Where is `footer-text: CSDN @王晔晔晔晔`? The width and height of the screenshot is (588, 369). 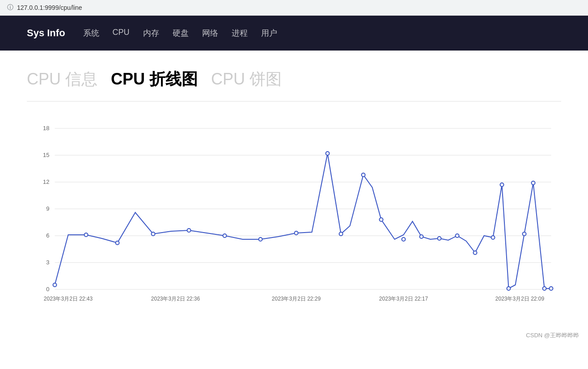
footer-text: CSDN @王晔晔晔晔 is located at coordinates (553, 335).